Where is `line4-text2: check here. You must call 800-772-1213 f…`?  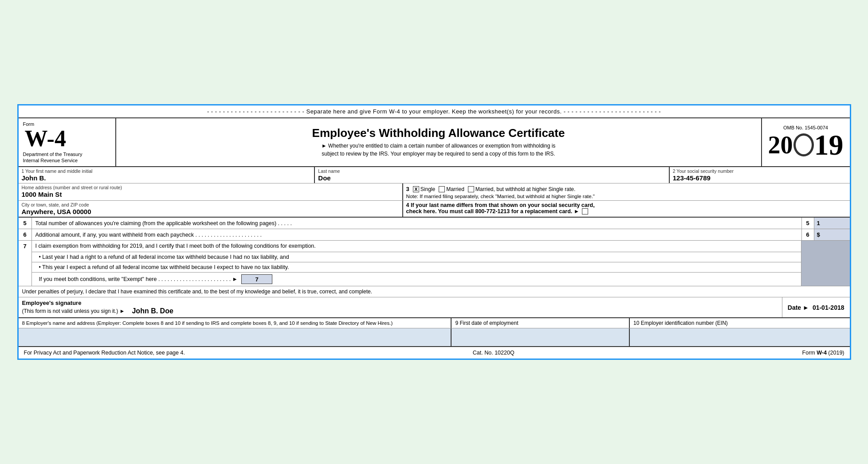 line4-text2: check here. You must call 800-772-1213 f… is located at coordinates (500, 211).